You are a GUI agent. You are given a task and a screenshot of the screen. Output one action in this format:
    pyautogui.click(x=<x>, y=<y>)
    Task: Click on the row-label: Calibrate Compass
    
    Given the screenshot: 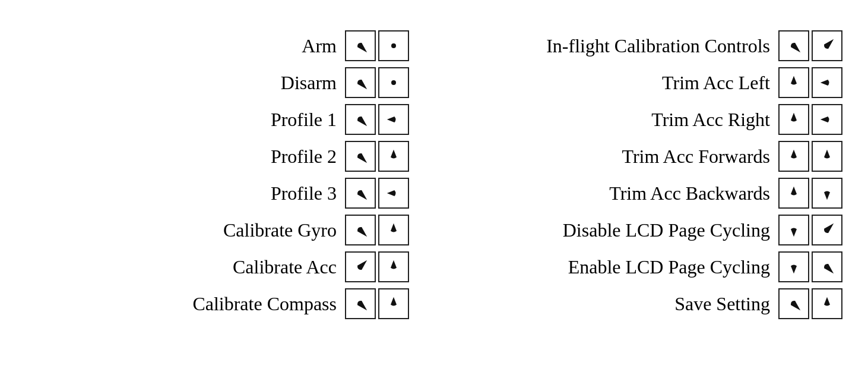 What is the action you would take?
    pyautogui.click(x=265, y=304)
    